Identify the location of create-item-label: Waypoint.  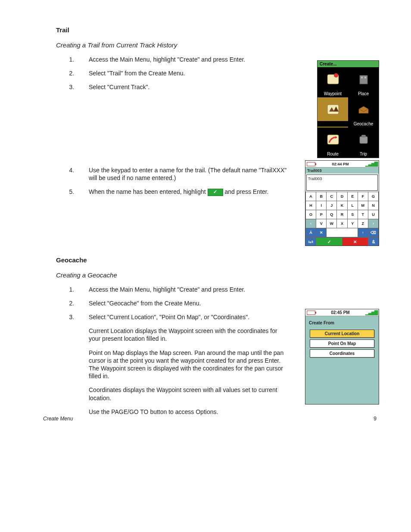
(333, 94).